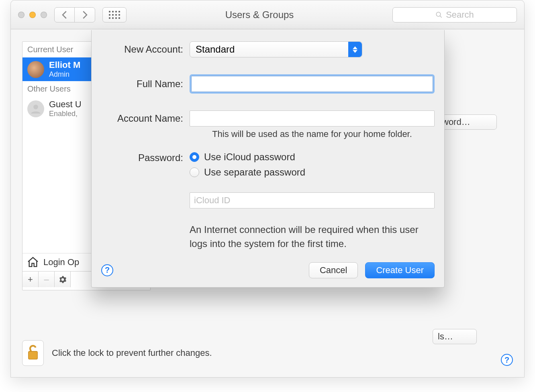 The height and width of the screenshot is (392, 535). I want to click on internet-note: An Internet connection will be required …, so click(312, 237).